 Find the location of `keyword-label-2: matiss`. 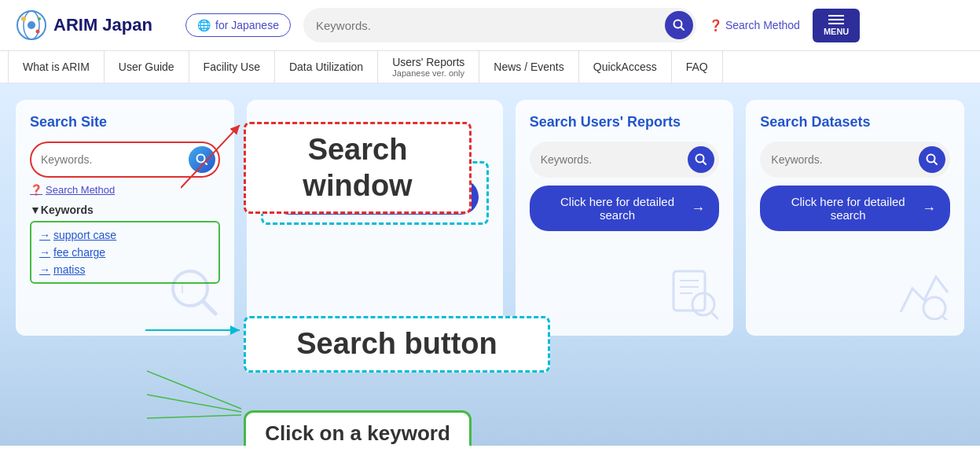

keyword-label-2: matiss is located at coordinates (69, 270).